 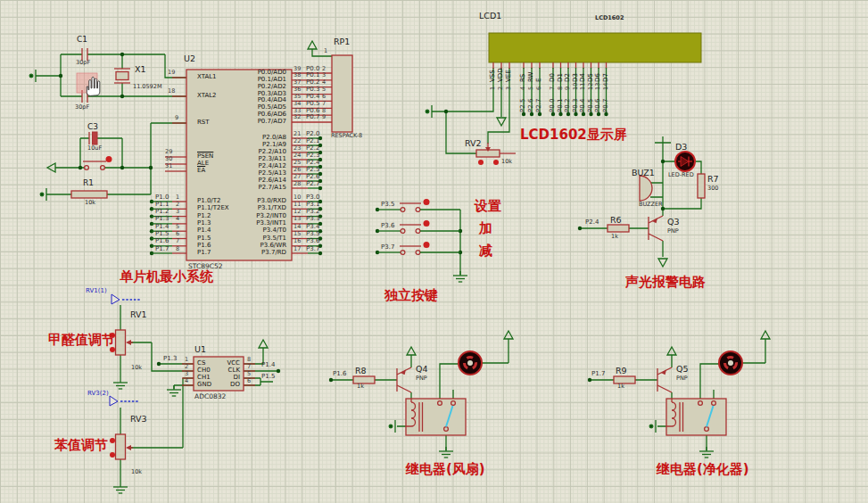 I want to click on r8-ref: R8, so click(x=360, y=371).